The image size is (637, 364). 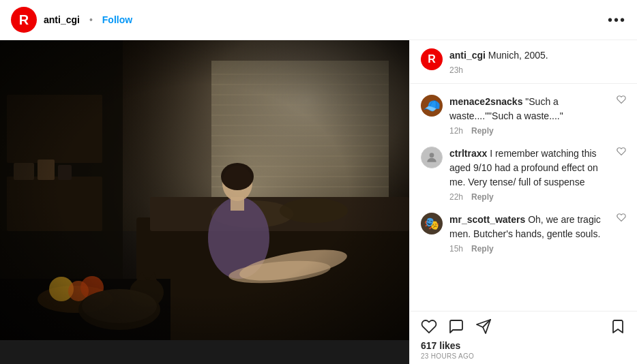 What do you see at coordinates (524, 233) in the screenshot?
I see `comment-item: 🎭 mr_scott_waters Oh, we are tragic men.…` at bounding box center [524, 233].